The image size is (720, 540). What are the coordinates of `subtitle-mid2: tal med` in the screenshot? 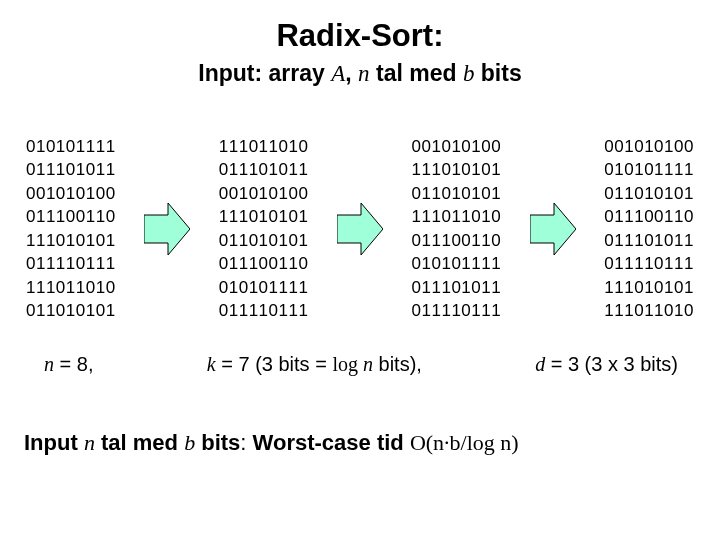 It's located at (416, 73).